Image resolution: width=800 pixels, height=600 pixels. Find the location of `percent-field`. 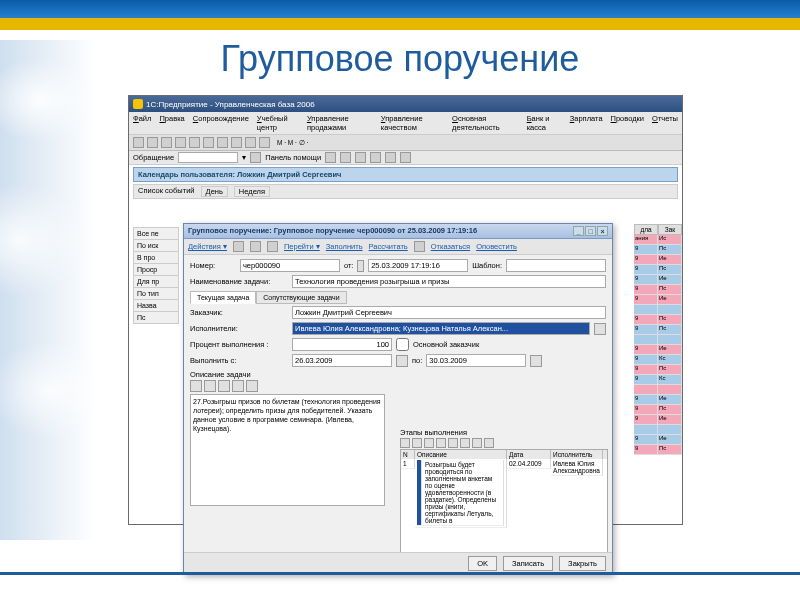

percent-field is located at coordinates (342, 344).